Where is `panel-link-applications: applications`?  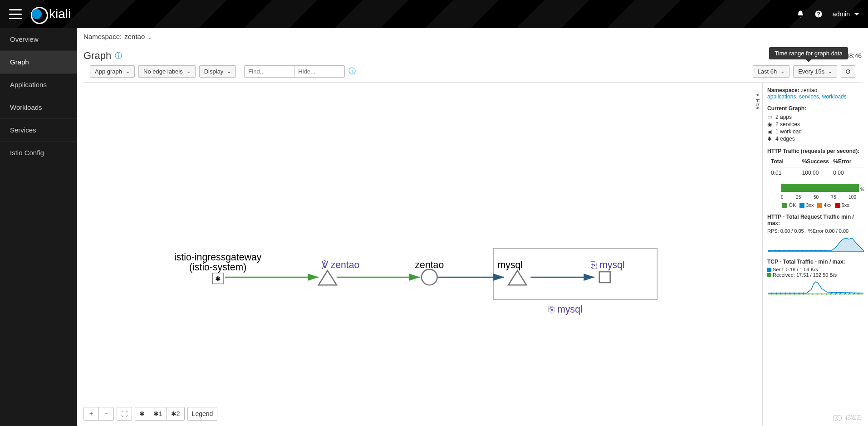
panel-link-applications: applications is located at coordinates (781, 97).